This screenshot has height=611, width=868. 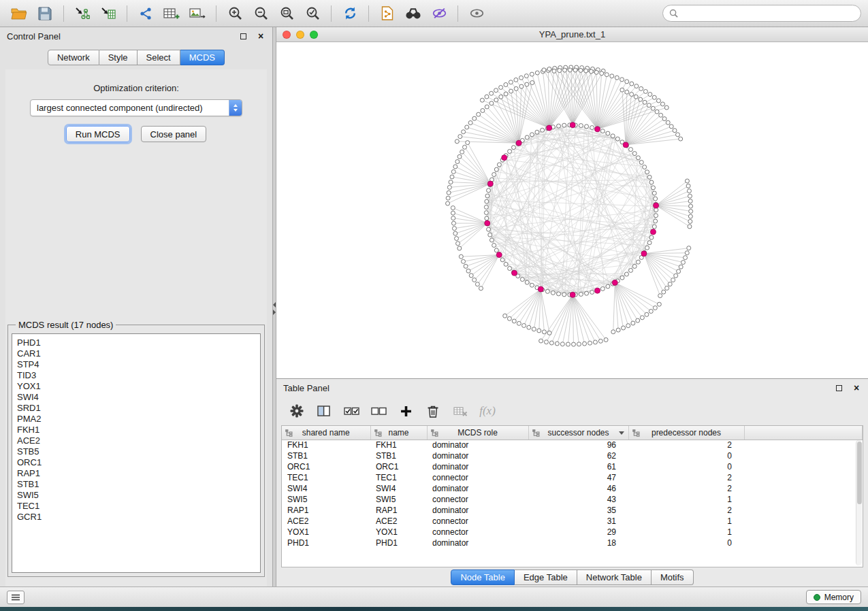 I want to click on new-table-button, so click(x=172, y=14).